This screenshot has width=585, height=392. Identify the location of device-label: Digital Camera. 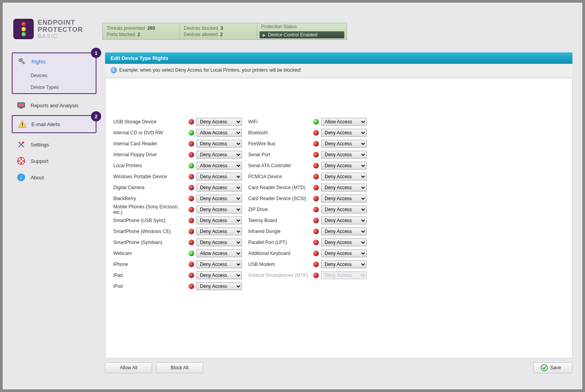
(150, 188).